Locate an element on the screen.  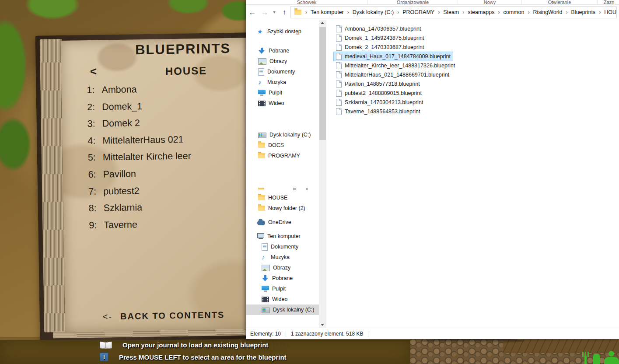
sidebar-item-onedrive: OneDrive is located at coordinates (283, 222).